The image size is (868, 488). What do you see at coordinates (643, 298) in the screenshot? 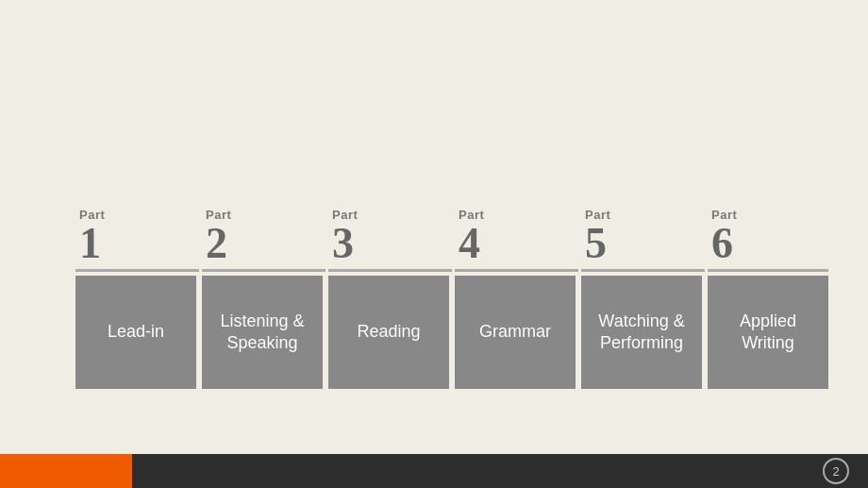
I see `part-column-5: Part 5 Watching & Performing` at bounding box center [643, 298].